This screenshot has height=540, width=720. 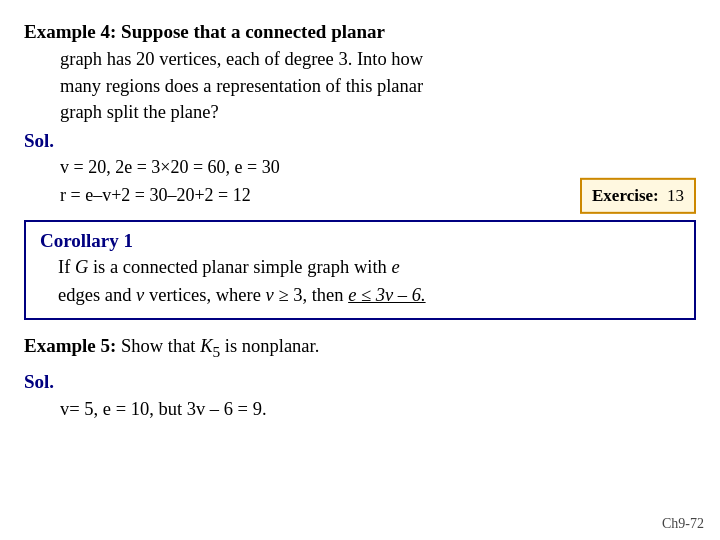 I want to click on example4-sol-label: Sol., so click(x=360, y=141).